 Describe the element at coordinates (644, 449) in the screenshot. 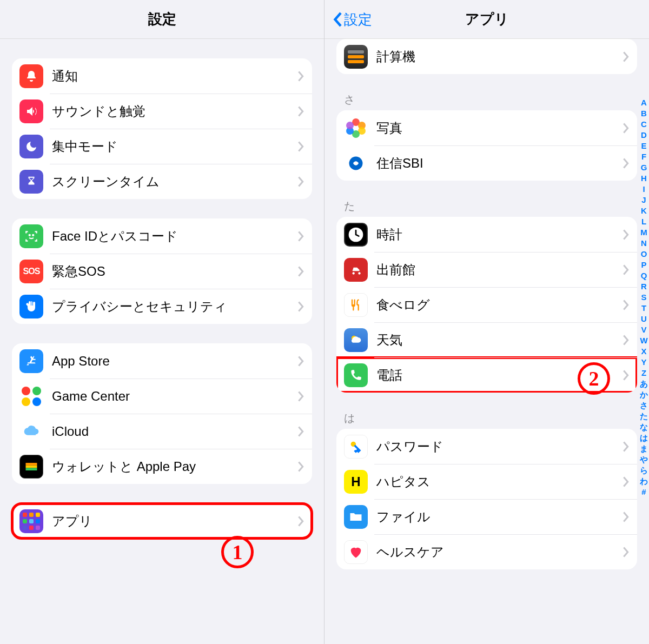

I see `index-letter: ま` at that location.